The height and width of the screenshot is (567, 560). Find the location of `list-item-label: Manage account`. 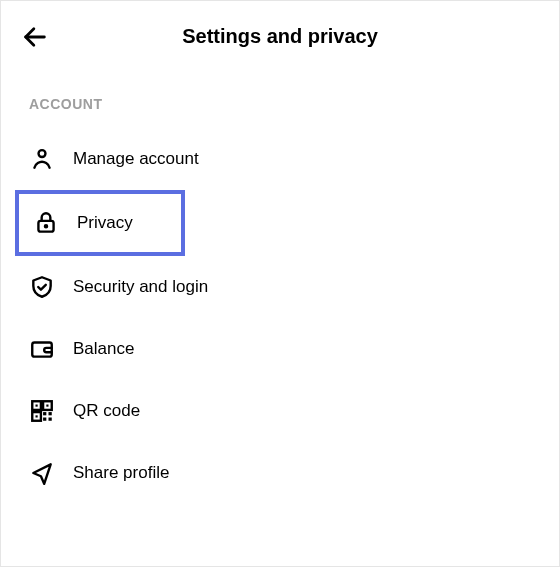

list-item-label: Manage account is located at coordinates (136, 159).